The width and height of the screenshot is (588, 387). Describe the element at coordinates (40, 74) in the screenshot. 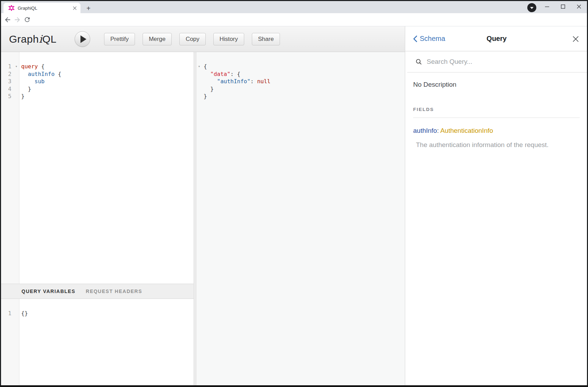

I see `code-text: authInfo {` at that location.